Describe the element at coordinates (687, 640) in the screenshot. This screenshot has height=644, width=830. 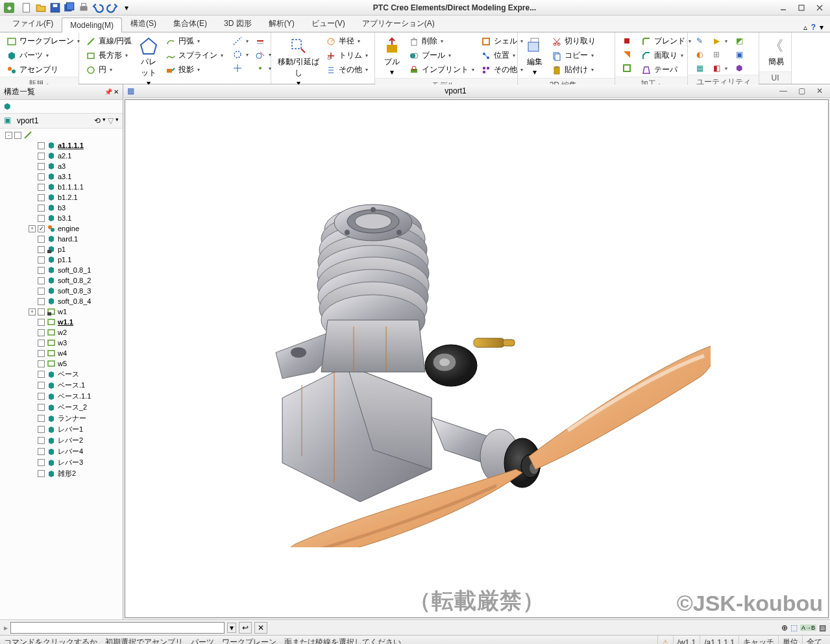
I see `status-wp: /w1.1` at that location.